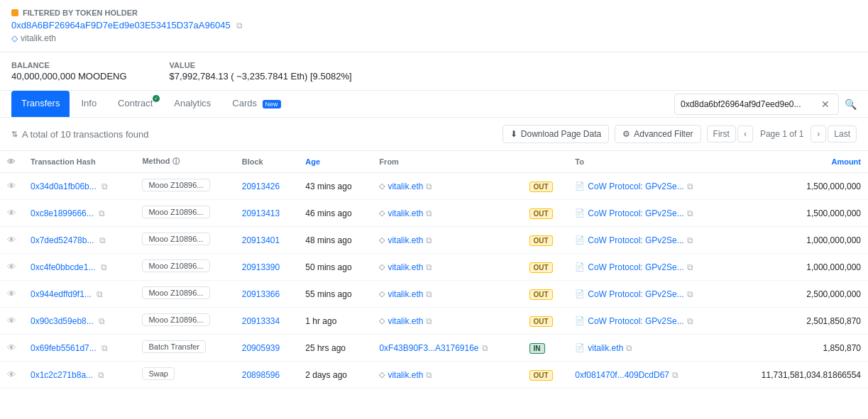  I want to click on to-link-6: vitalik.eth, so click(605, 348).